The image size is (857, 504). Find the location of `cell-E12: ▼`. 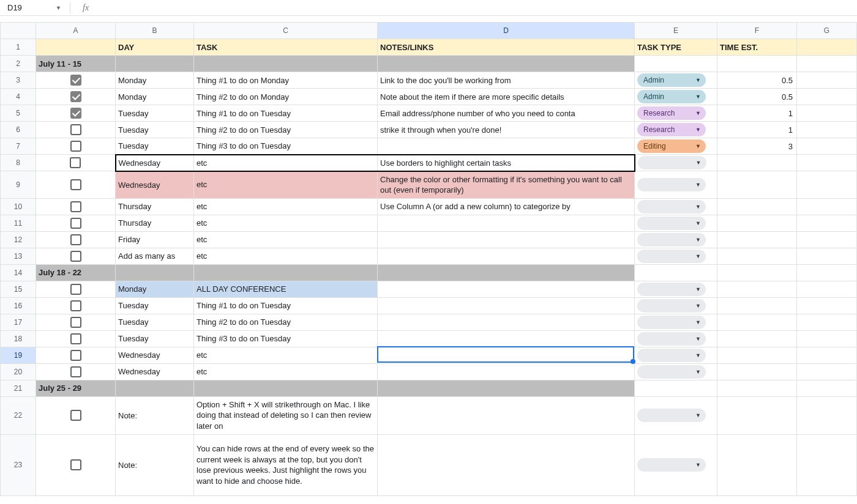

cell-E12: ▼ is located at coordinates (676, 240).